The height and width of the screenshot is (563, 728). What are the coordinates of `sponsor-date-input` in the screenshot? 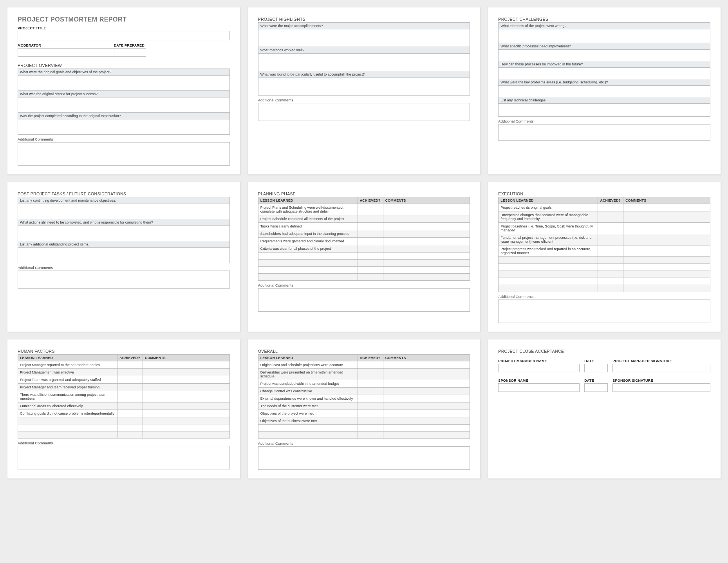 It's located at (596, 388).